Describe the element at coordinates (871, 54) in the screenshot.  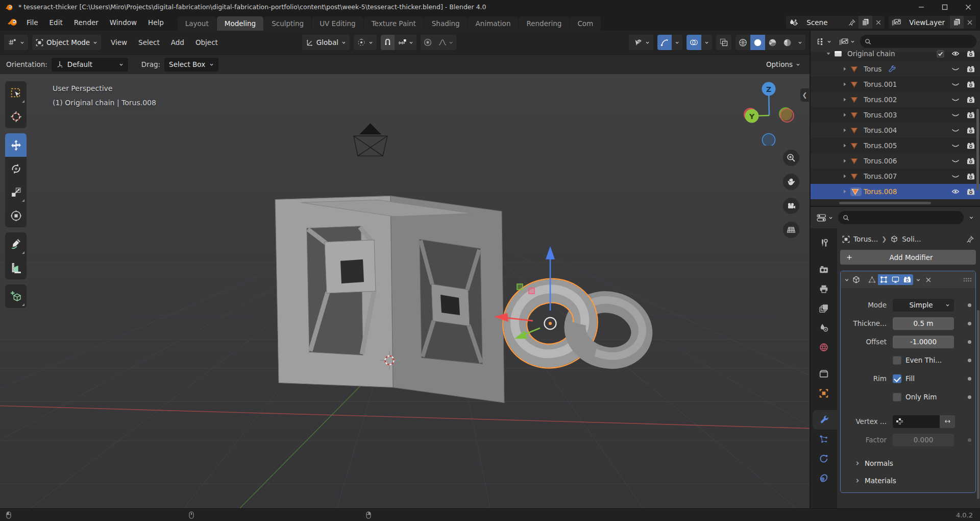
I see `collection-name: Original chain` at that location.